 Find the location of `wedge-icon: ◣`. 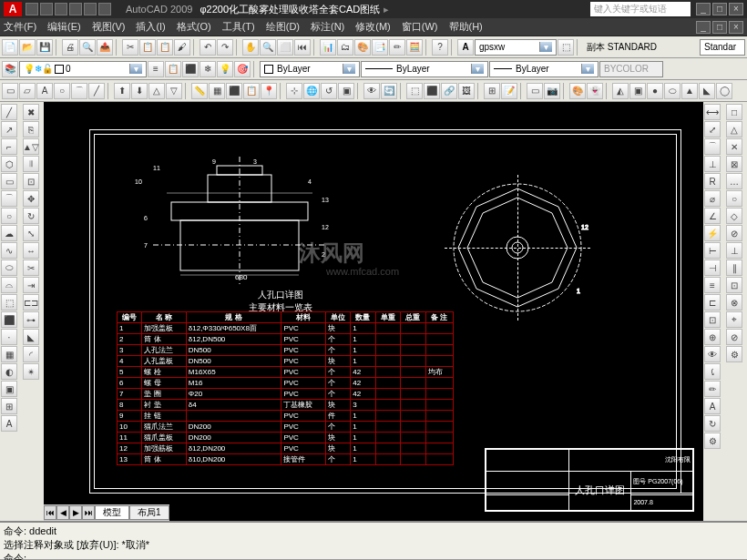

wedge-icon: ◣ is located at coordinates (707, 91).